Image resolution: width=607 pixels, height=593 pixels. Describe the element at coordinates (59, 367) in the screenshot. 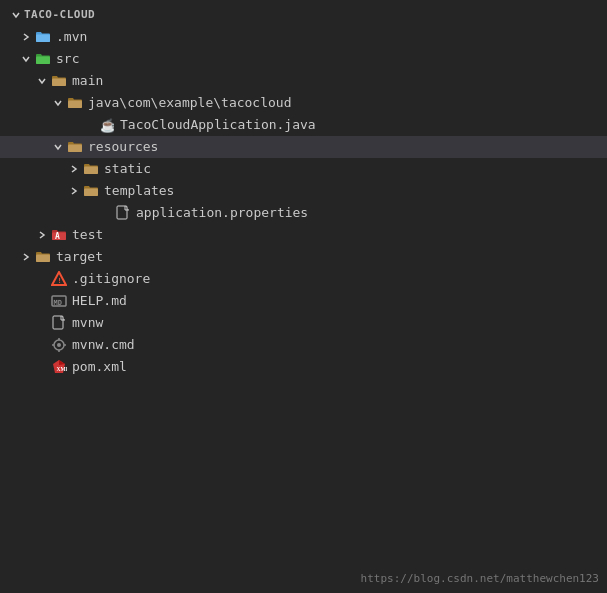

I see `pom-xml-icon: XML` at that location.